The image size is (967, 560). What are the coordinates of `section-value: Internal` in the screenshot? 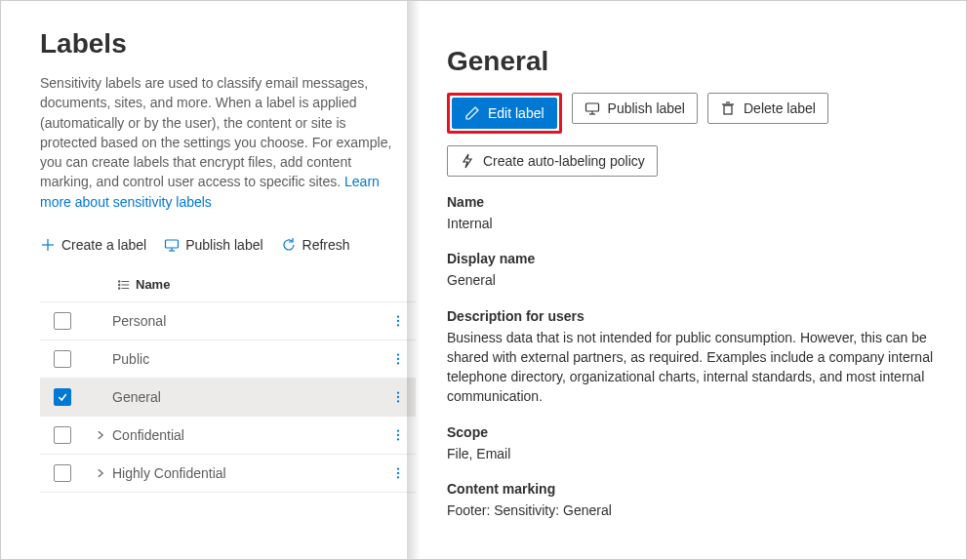 It's located at (691, 223).